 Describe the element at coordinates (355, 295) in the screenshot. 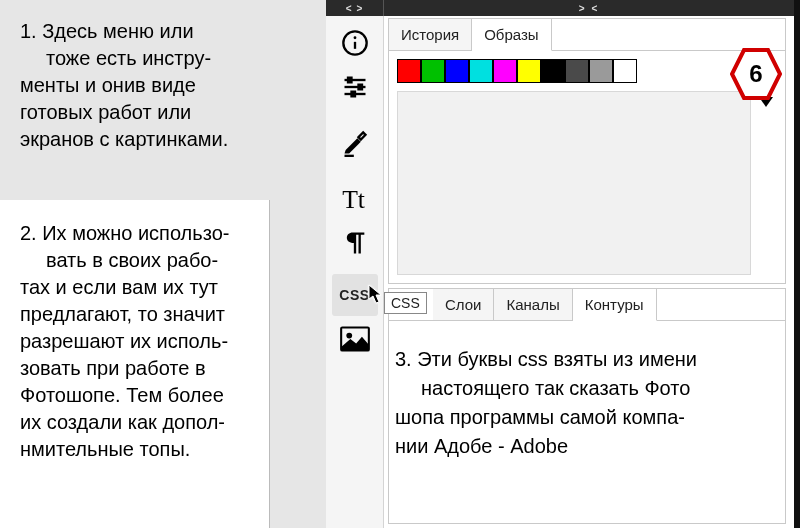

I see `css-tool: CSS` at that location.